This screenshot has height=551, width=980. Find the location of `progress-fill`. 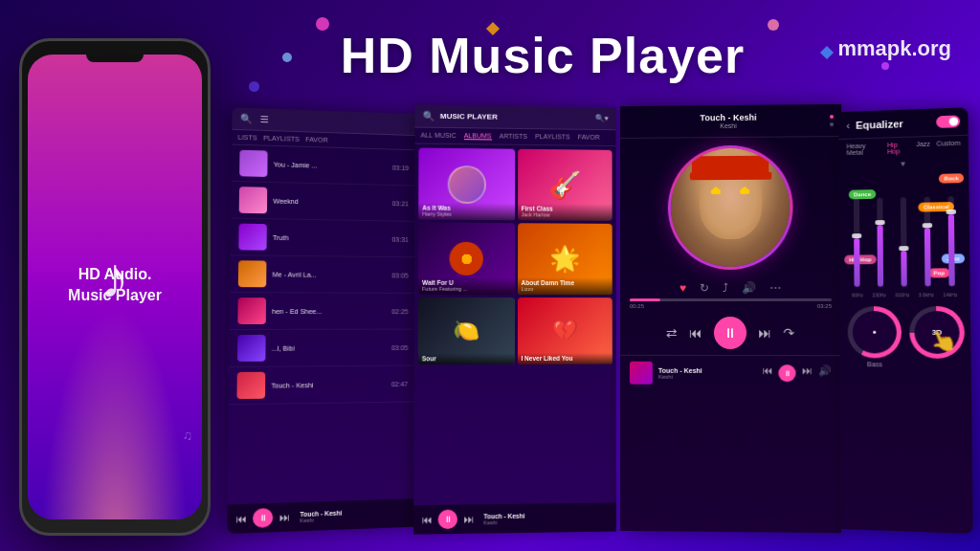

progress-fill is located at coordinates (645, 300).